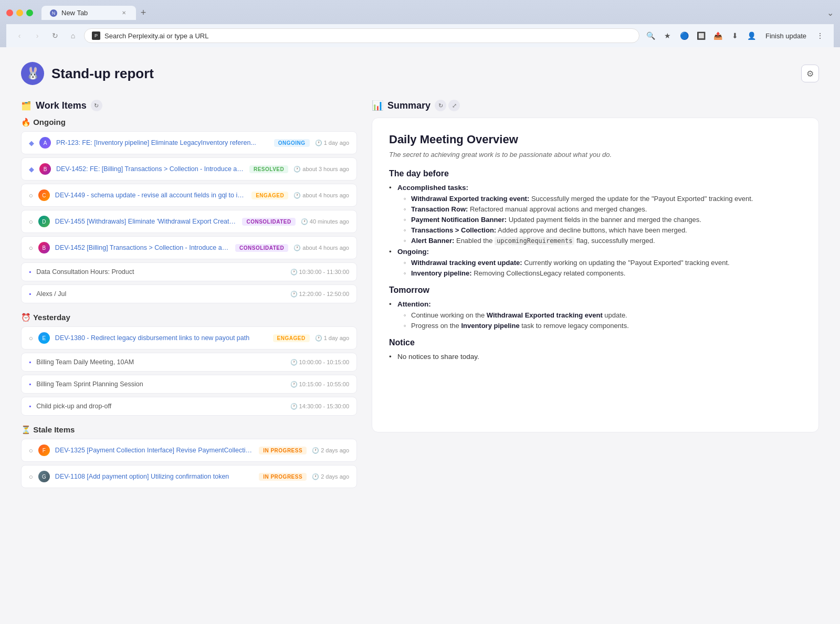 This screenshot has width=840, height=624. I want to click on finish-update-button: Finish update, so click(786, 36).